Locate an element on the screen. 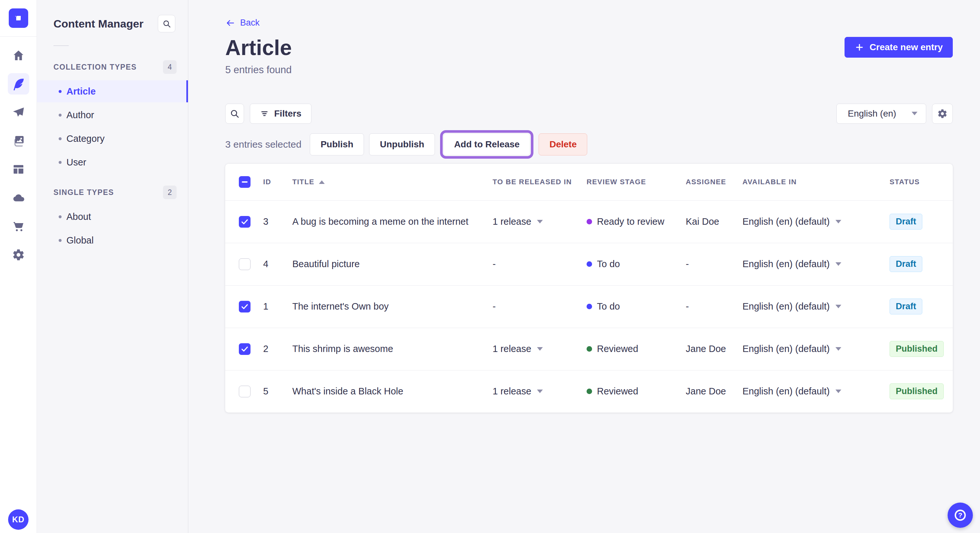 The width and height of the screenshot is (980, 533). search-button is located at coordinates (234, 114).